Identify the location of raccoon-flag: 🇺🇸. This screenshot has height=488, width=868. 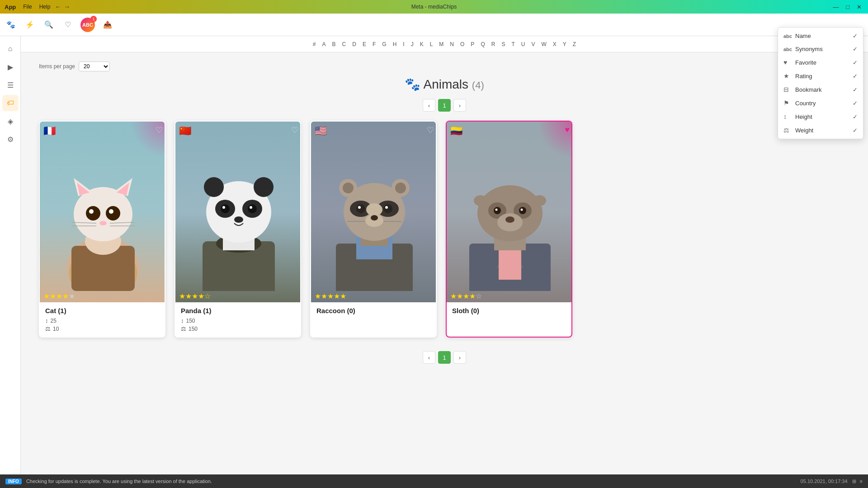
(321, 131).